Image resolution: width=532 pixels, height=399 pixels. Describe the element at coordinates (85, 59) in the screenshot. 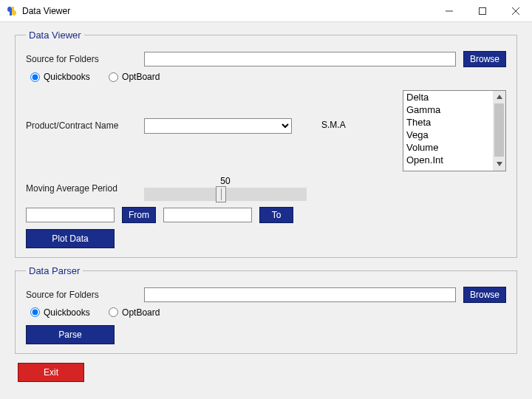

I see `source-label: Source for Folders` at that location.